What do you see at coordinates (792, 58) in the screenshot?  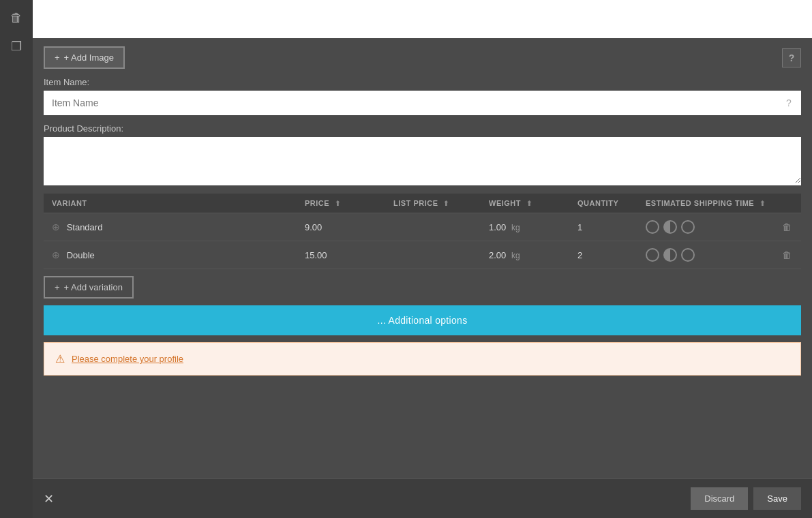 I see `help-button: ?` at bounding box center [792, 58].